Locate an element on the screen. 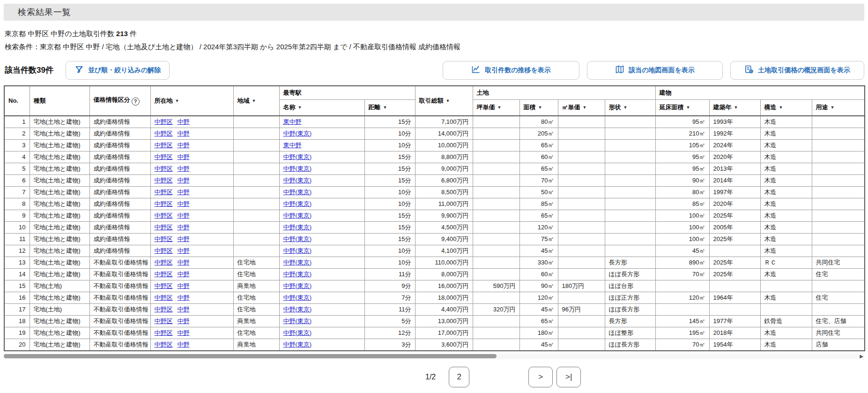  col-header-total-price: 取引総額▼ is located at coordinates (444, 101).